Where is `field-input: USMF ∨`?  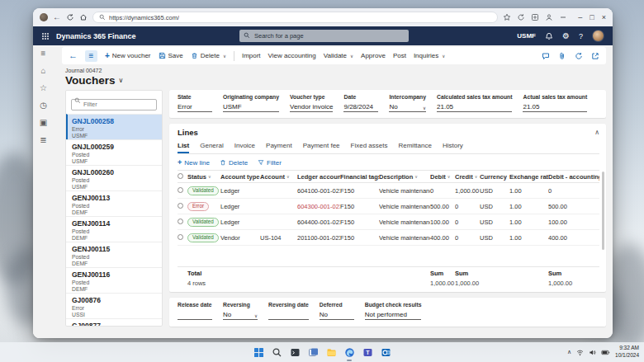 field-input: USMF ∨ is located at coordinates (251, 107).